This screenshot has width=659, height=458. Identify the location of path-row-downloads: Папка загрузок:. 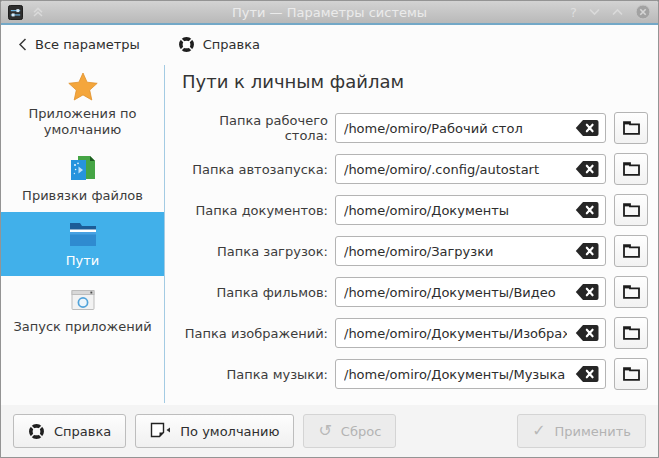
(415, 251).